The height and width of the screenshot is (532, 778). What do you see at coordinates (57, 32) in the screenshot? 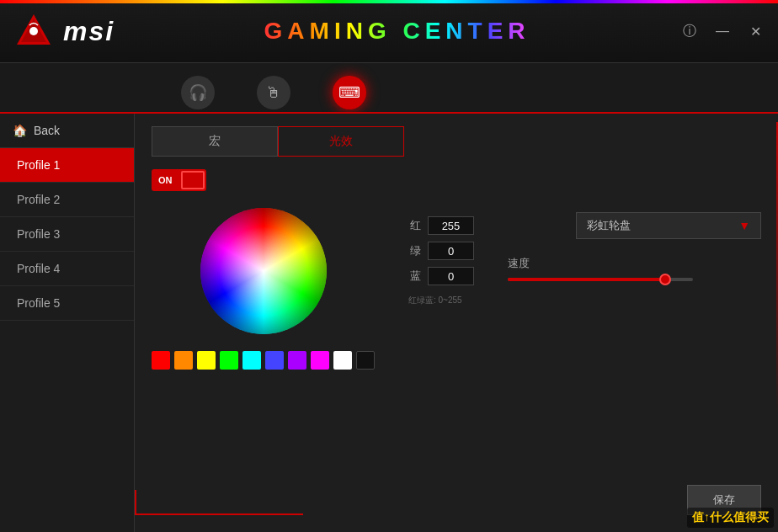
I see `logo-area: msi` at bounding box center [57, 32].